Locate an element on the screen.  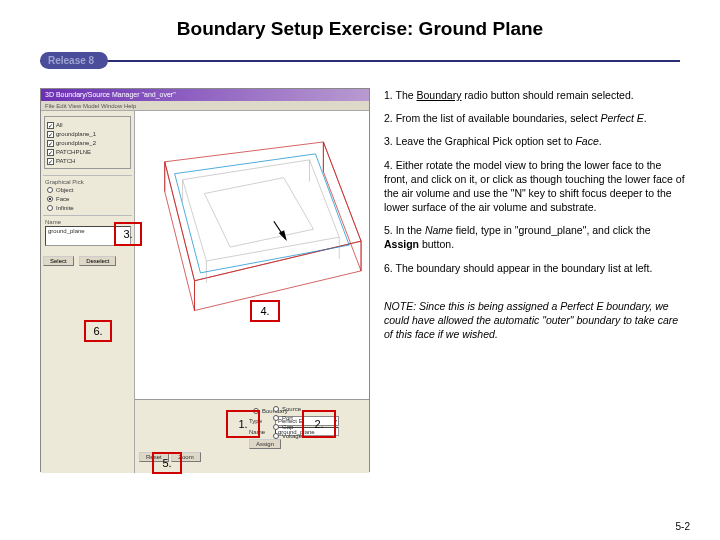
release-bar: Release 8 is located at coordinates (360, 61).